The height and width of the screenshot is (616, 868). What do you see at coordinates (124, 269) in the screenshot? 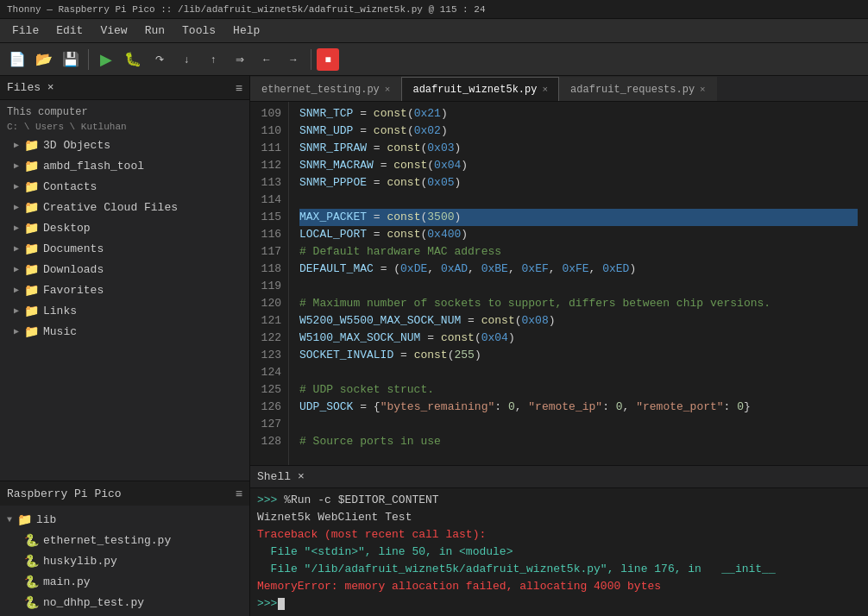
I see `folder-downloads: ▶ 📁 Downloads` at bounding box center [124, 269].